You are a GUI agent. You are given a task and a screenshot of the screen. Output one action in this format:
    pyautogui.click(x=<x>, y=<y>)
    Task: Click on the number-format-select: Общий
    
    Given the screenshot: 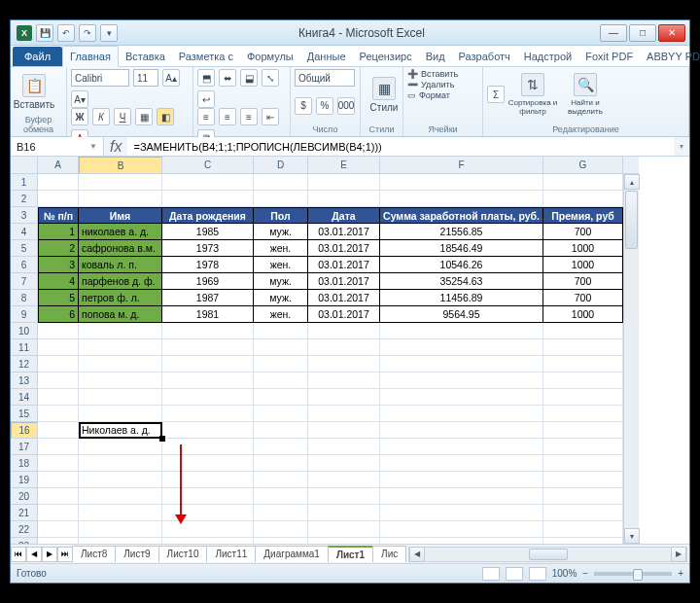 What is the action you would take?
    pyautogui.click(x=325, y=78)
    